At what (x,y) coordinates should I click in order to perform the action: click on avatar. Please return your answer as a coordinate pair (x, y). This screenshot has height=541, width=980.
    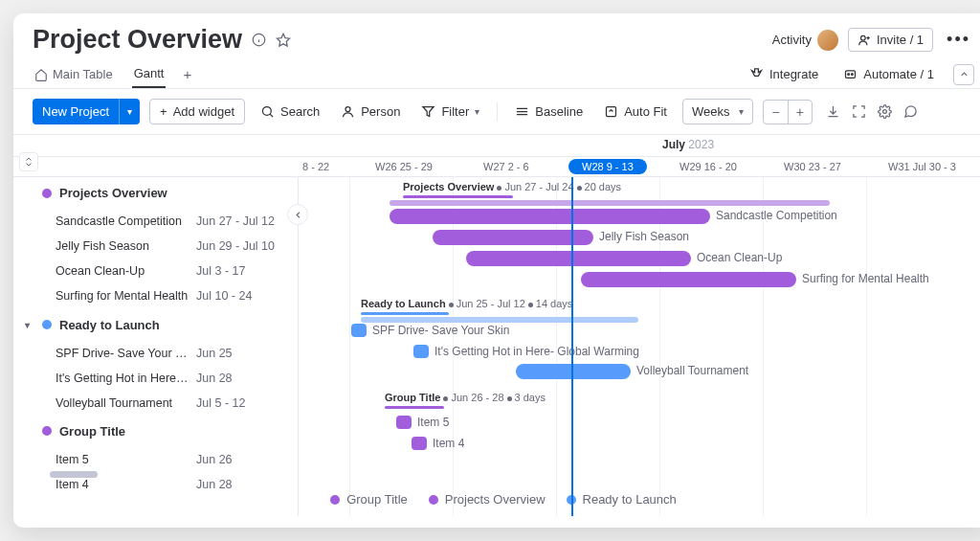
    Looking at the image, I should click on (828, 40).